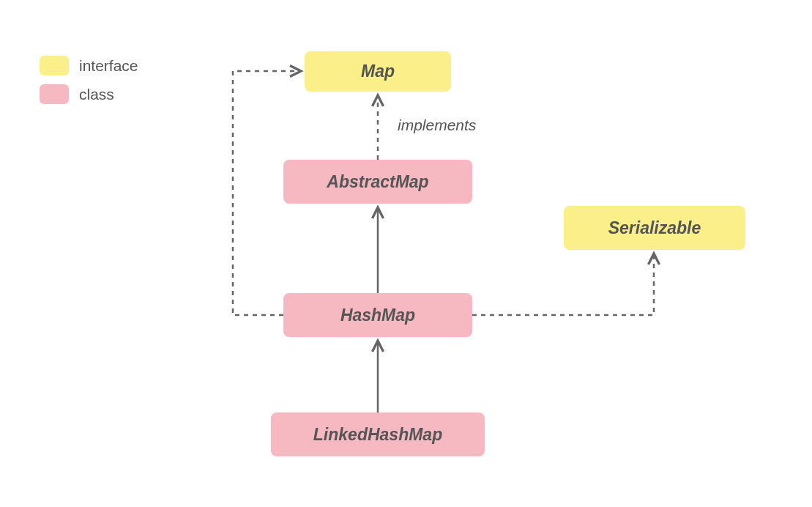 The height and width of the screenshot is (507, 812). Describe the element at coordinates (436, 125) in the screenshot. I see `edge-label-implements: implements` at that location.